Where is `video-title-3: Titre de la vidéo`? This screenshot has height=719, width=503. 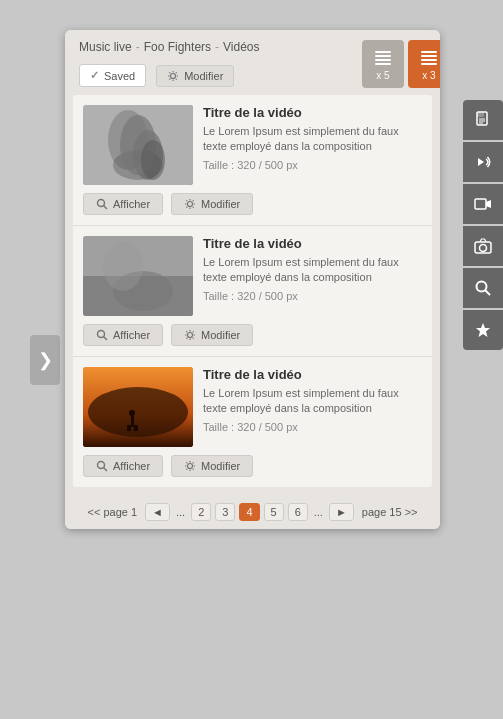 video-title-3: Titre de la vidéo is located at coordinates (312, 374).